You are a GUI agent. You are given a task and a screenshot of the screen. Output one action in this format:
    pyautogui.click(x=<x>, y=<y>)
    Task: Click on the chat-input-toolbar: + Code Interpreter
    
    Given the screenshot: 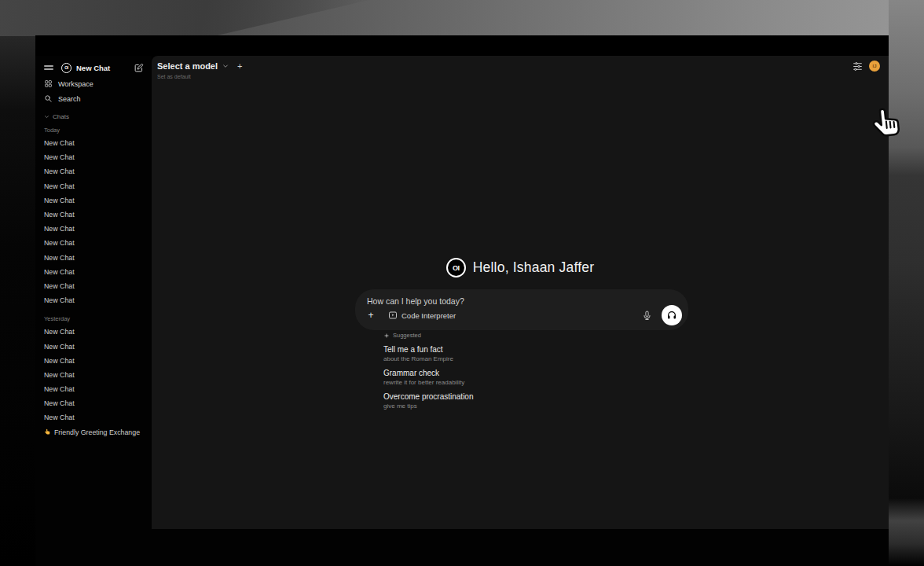 What is the action you would take?
    pyautogui.click(x=523, y=315)
    